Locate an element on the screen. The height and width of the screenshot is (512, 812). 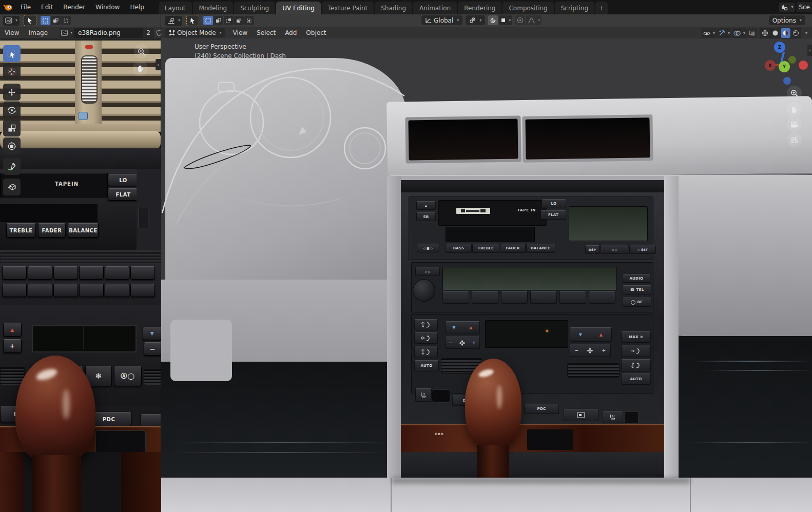
model-tel-button: ☎TEL is located at coordinates (637, 290).